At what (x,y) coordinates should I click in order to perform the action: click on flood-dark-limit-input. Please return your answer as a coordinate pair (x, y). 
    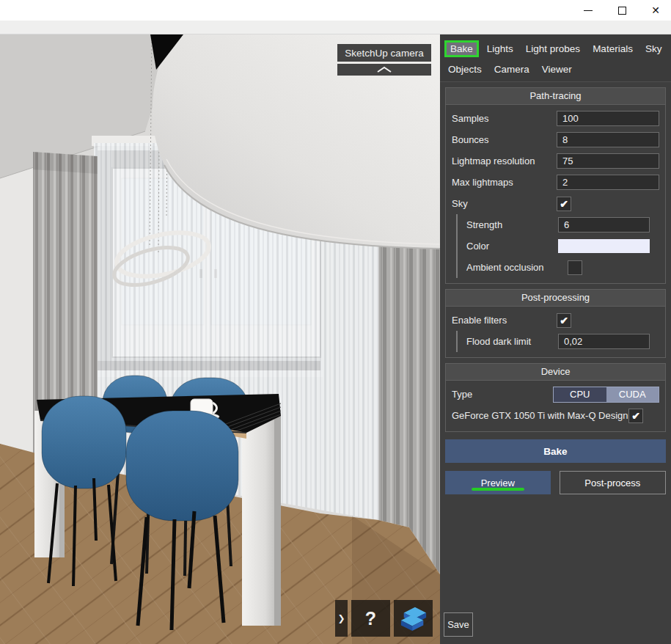
    Looking at the image, I should click on (604, 342).